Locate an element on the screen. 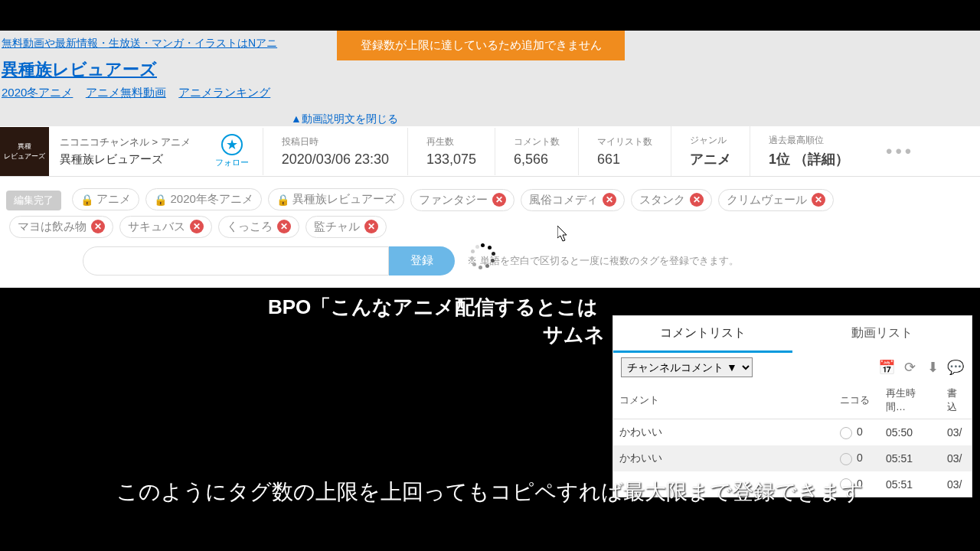 The image size is (980, 551). tab-video-list: 動画リスト is located at coordinates (882, 334).